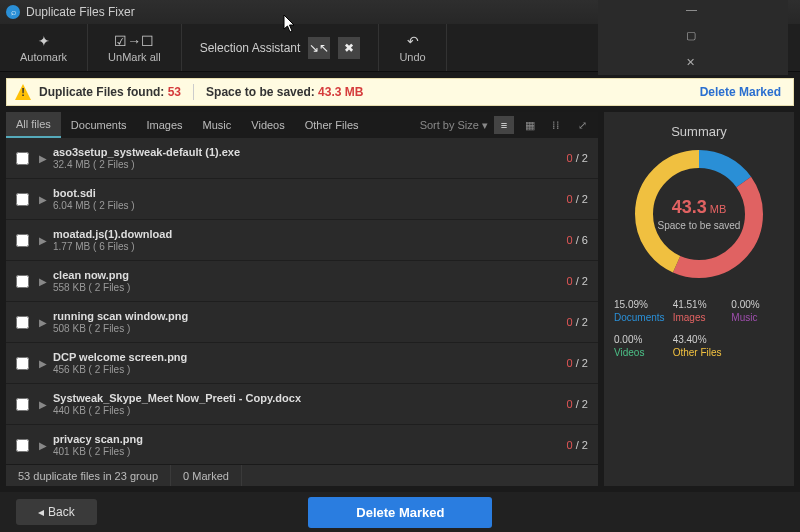 Image resolution: width=800 pixels, height=532 pixels. I want to click on selection-ratio: 0 / 6, so click(578, 240).